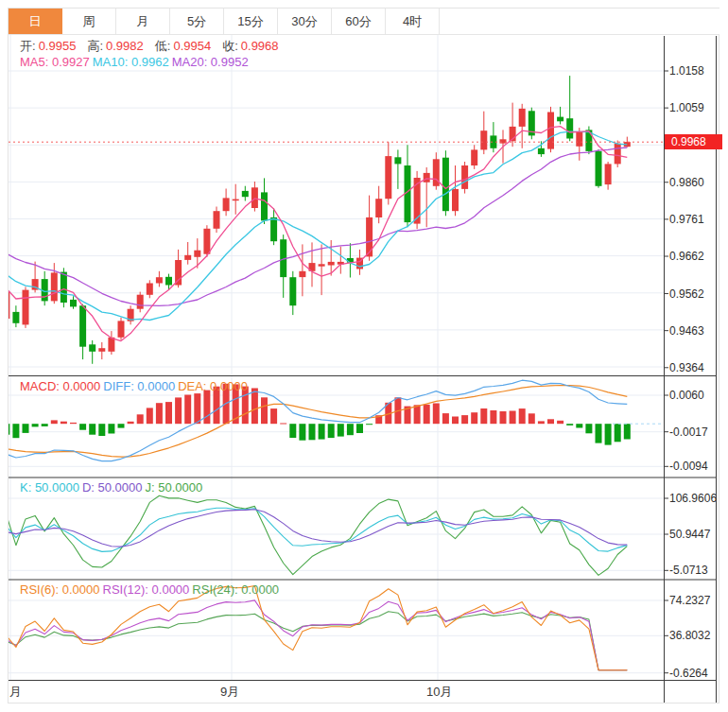 The width and height of the screenshot is (728, 712). What do you see at coordinates (55, 62) in the screenshot?
I see `ma-legend-item: MA5: 0.9927` at bounding box center [55, 62].